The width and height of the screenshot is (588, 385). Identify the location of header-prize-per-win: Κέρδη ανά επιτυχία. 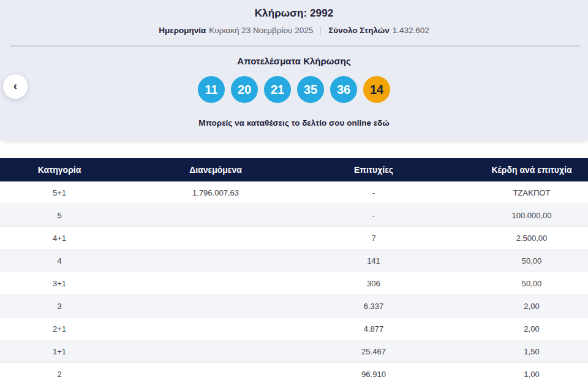
(514, 170).